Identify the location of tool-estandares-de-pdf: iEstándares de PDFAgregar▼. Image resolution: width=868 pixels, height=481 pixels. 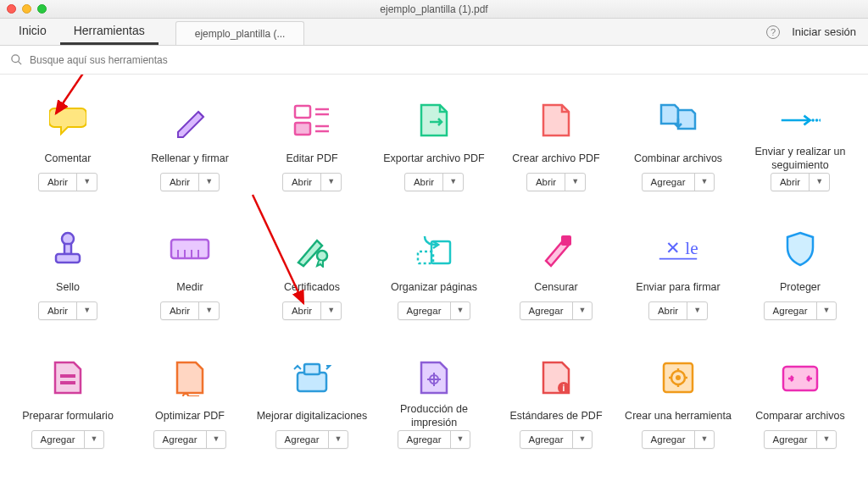
(556, 403).